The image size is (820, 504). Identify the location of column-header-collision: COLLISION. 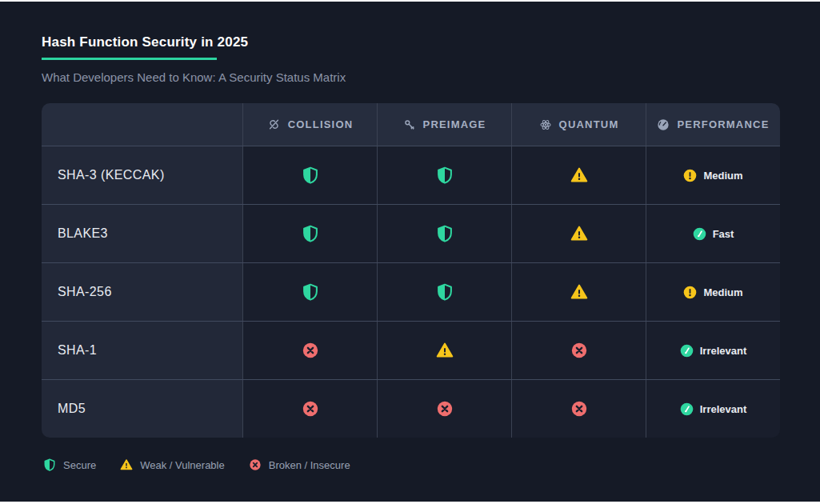
(310, 125).